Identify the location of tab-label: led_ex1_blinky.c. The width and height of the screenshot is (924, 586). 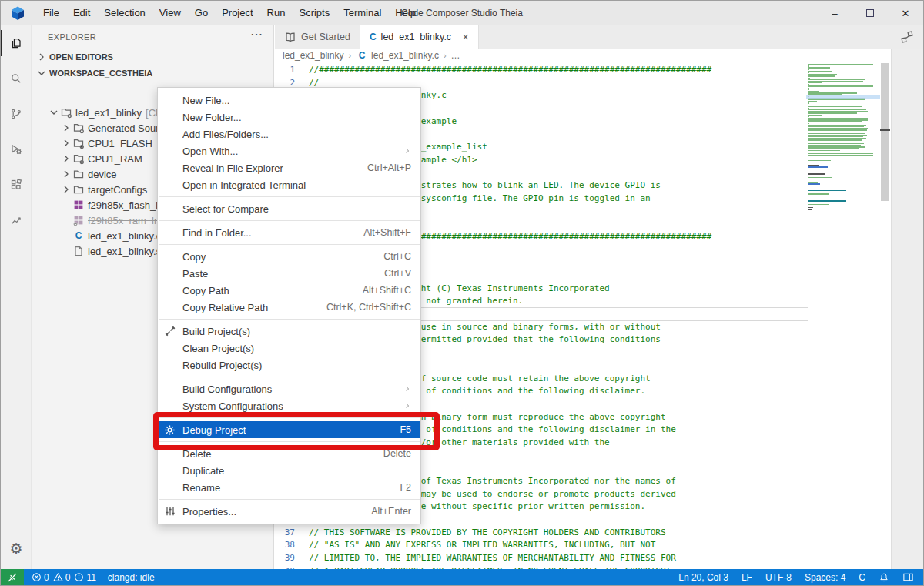
(417, 37).